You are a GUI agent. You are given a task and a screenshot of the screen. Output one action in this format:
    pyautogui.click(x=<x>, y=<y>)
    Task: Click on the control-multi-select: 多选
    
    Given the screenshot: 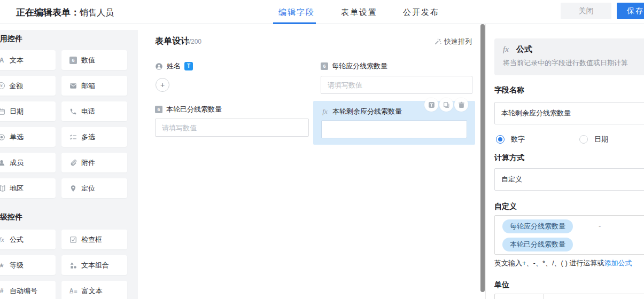 What is the action you would take?
    pyautogui.click(x=94, y=137)
    